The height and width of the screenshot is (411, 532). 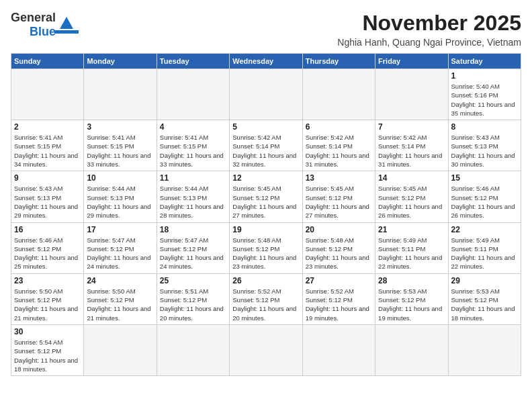 What do you see at coordinates (412, 62) in the screenshot?
I see `weekday-header: Friday` at bounding box center [412, 62].